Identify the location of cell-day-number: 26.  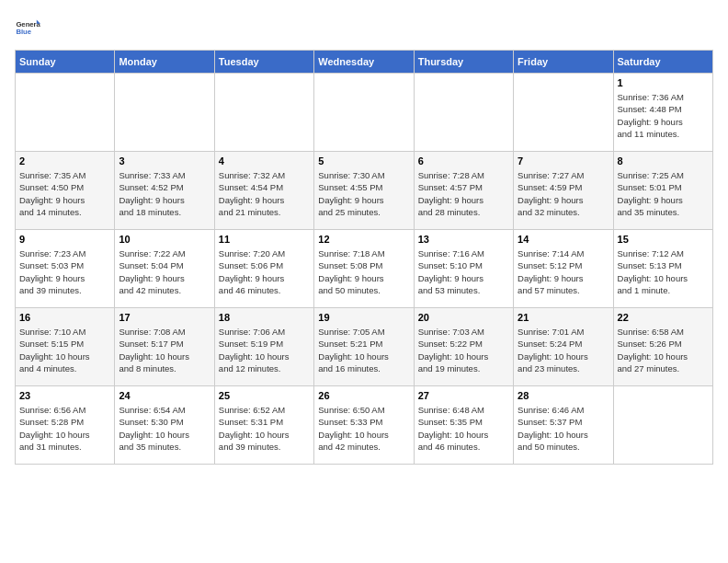
(364, 396).